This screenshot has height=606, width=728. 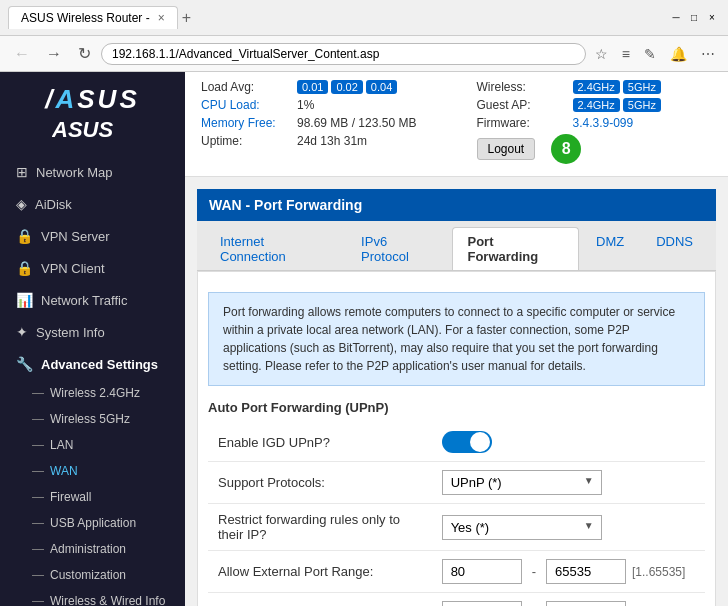 What do you see at coordinates (610, 248) in the screenshot?
I see `tab-dmz: DMZ` at bounding box center [610, 248].